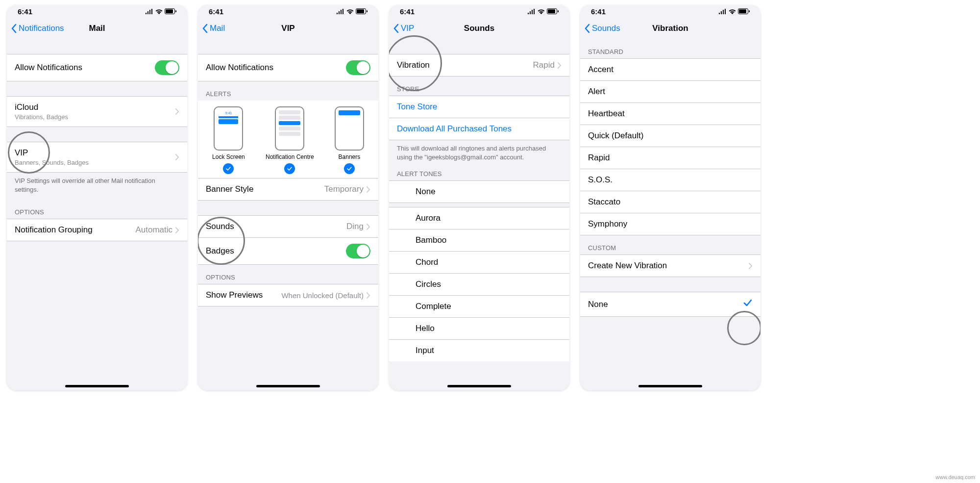 This screenshot has width=980, height=483. What do you see at coordinates (479, 218) in the screenshot?
I see `tone-row: Aurora` at bounding box center [479, 218].